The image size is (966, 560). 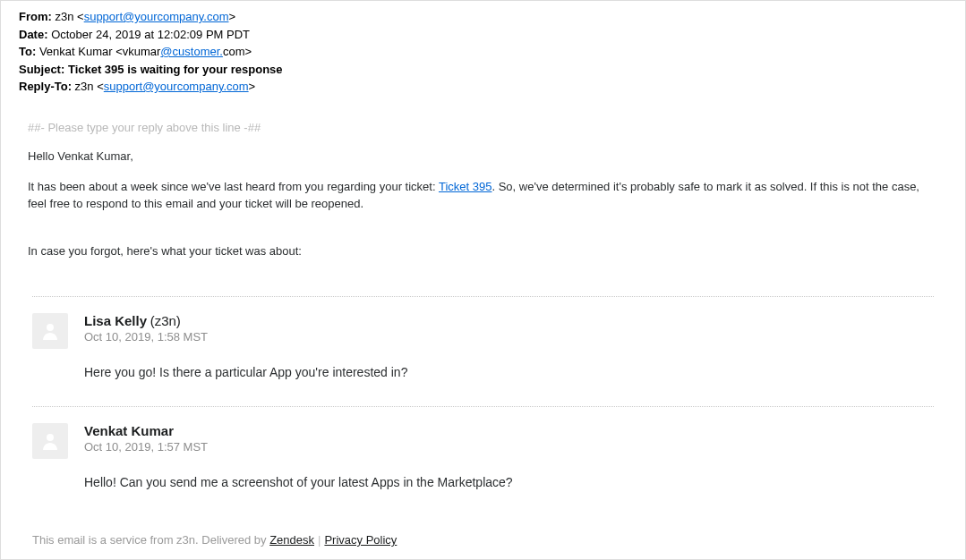 I want to click on body-paragraph-1: It has been about a week since we've las…, so click(x=483, y=196).